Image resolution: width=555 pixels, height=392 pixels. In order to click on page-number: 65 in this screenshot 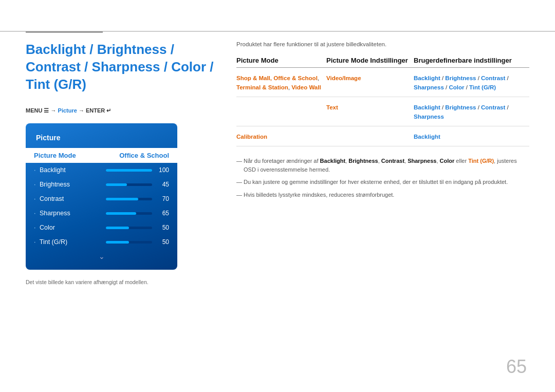, I will do `click(516, 367)`.